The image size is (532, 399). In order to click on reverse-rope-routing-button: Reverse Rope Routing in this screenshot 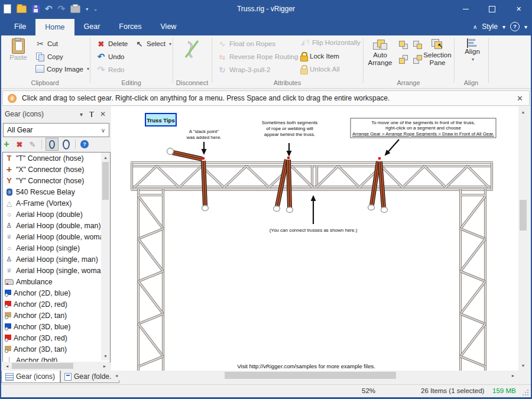, I will do `click(258, 57)`.